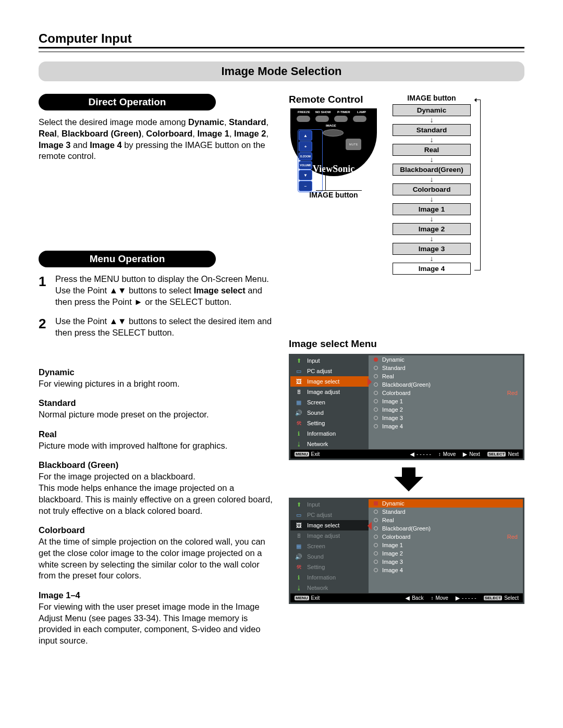  Describe the element at coordinates (158, 530) in the screenshot. I see `mode-name: Colorboard` at that location.